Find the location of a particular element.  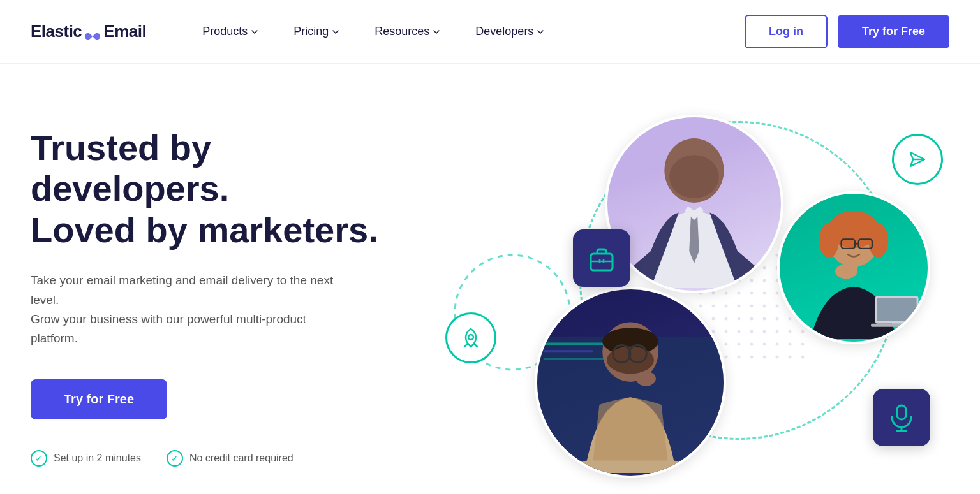

send-icon-circle is located at coordinates (917, 159).